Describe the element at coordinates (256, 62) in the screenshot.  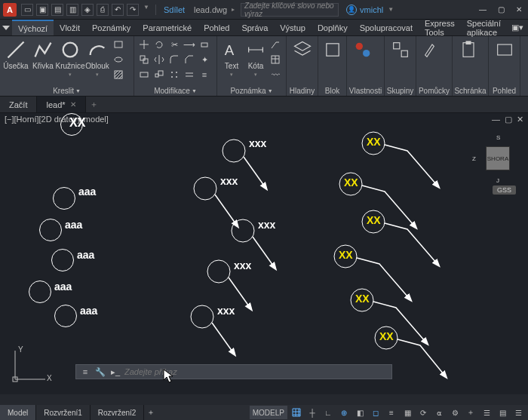
I see `dimension-button: Kóta▾` at that location.